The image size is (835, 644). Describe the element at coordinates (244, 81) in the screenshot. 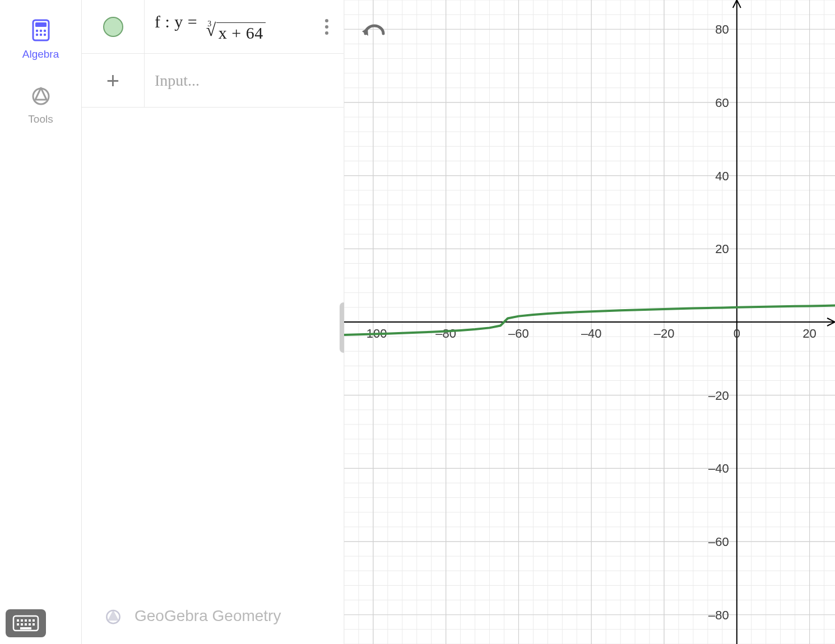

I see `input-field: Input...` at that location.